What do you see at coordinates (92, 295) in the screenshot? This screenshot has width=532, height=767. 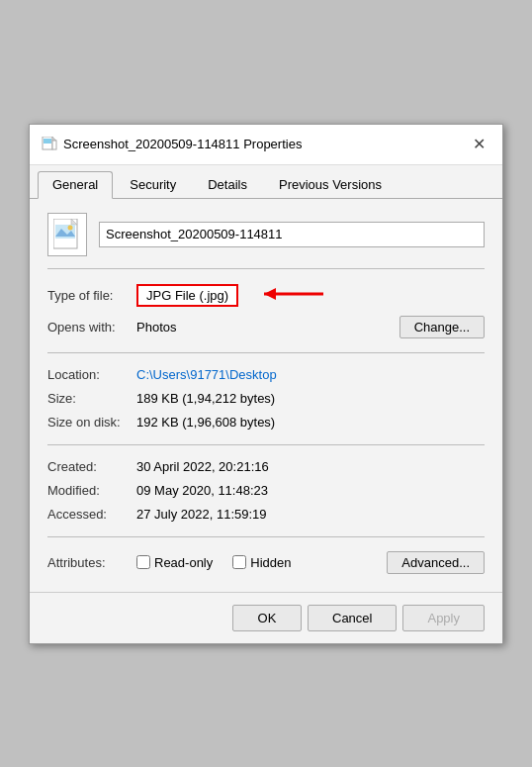 I see `type-label: Type of file:` at bounding box center [92, 295].